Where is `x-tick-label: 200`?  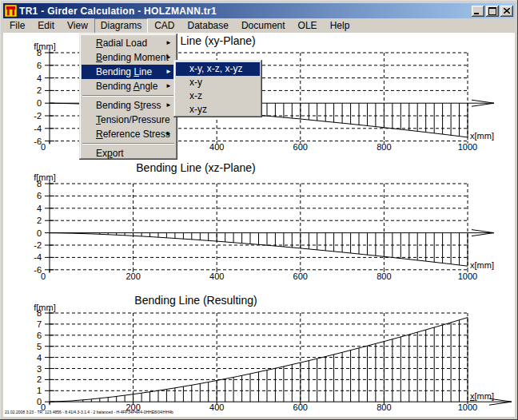
x-tick-label: 200 is located at coordinates (133, 276).